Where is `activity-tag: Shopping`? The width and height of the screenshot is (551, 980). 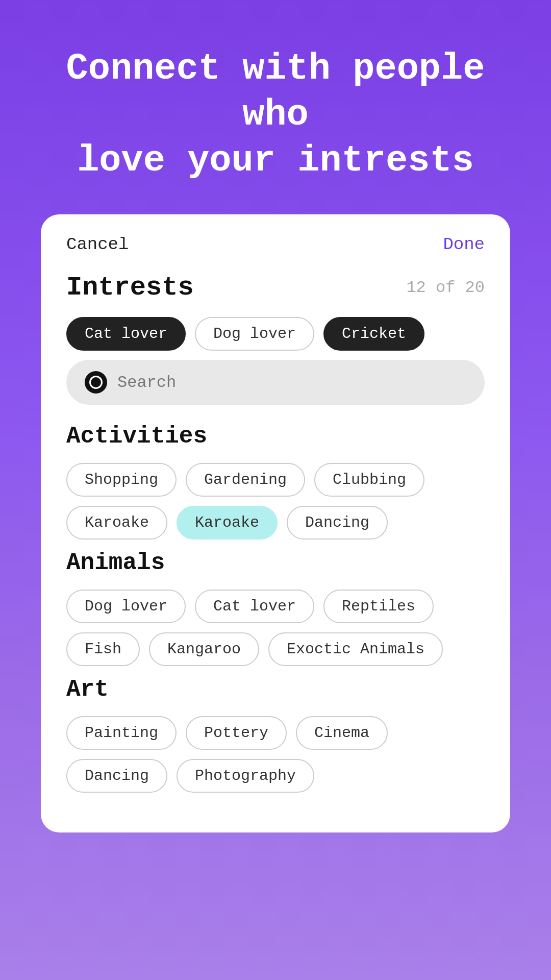 activity-tag: Shopping is located at coordinates (121, 480).